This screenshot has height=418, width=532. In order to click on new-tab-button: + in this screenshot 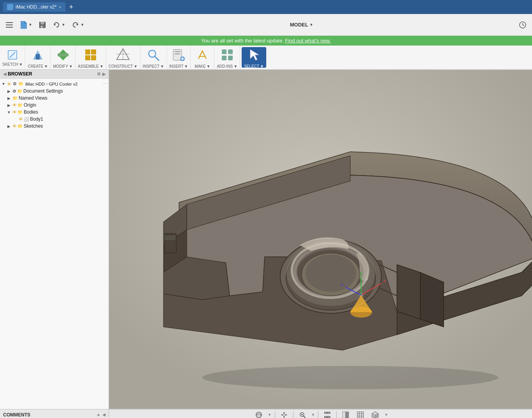, I will do `click(72, 7)`.